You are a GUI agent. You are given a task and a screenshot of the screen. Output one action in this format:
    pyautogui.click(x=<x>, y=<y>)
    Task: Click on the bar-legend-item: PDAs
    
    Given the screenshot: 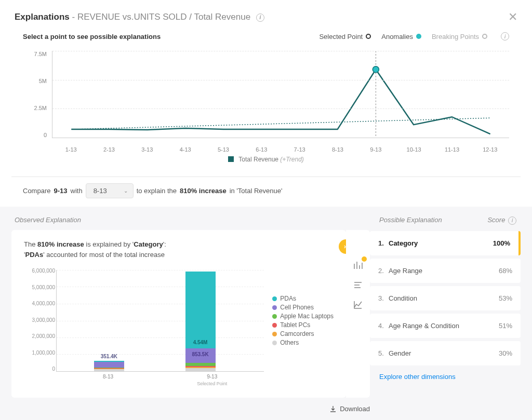 What is the action you would take?
    pyautogui.click(x=303, y=299)
    